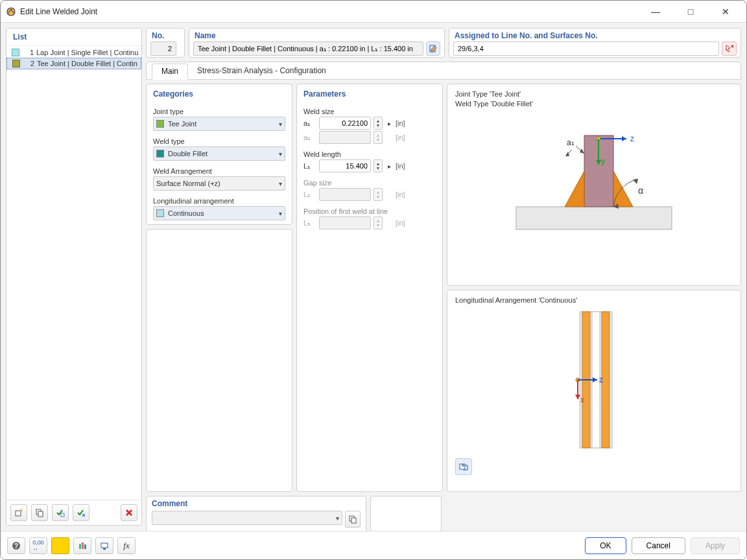  I want to click on library-button, so click(82, 546).